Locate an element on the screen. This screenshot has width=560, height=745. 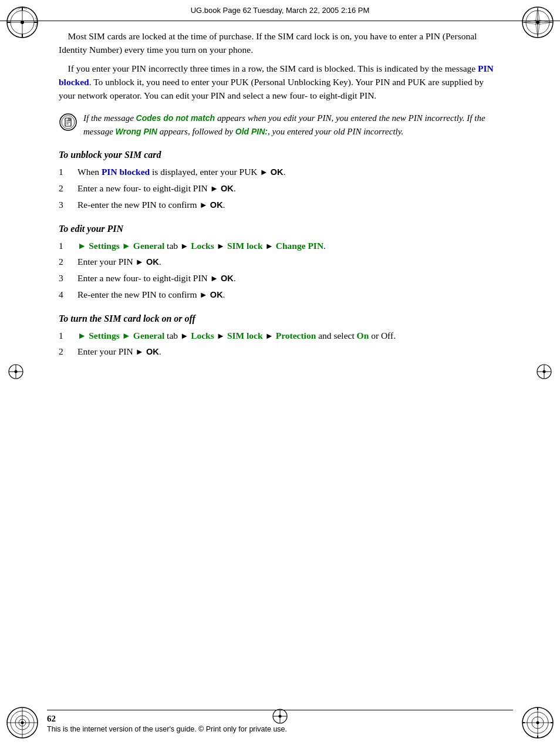
bottom-center-crosshair is located at coordinates (280, 717).